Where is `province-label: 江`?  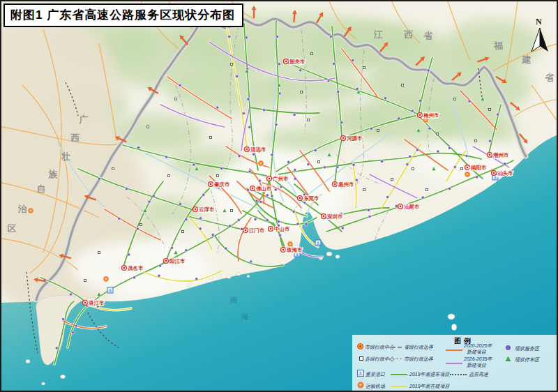
province-label: 江 is located at coordinates (379, 35).